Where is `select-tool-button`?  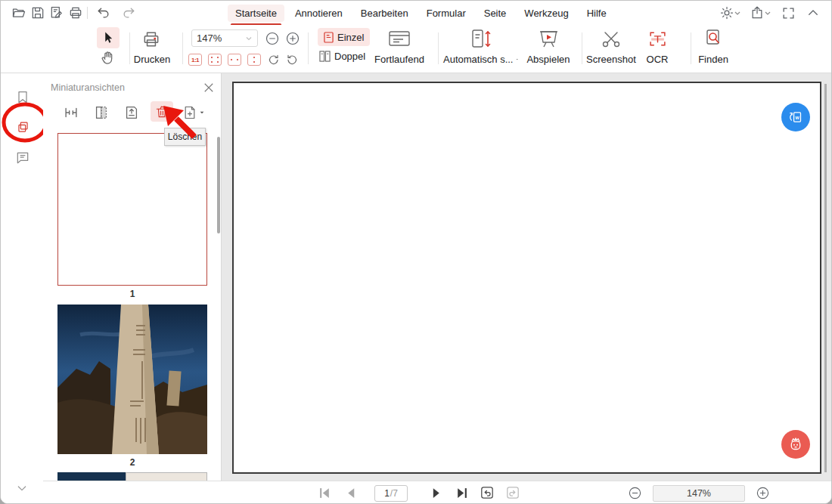
select-tool-button is located at coordinates (108, 38).